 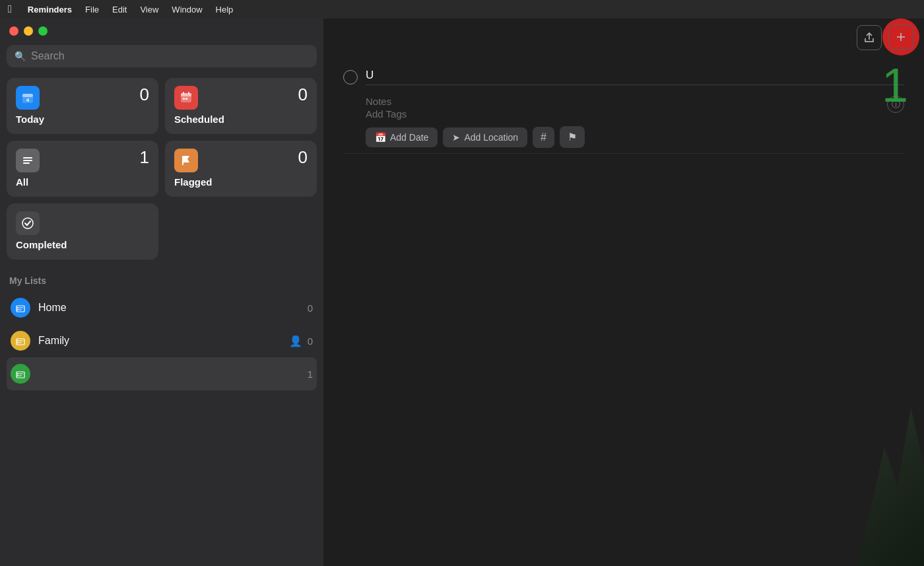 I want to click on calendar-icon: 📅, so click(x=380, y=137).